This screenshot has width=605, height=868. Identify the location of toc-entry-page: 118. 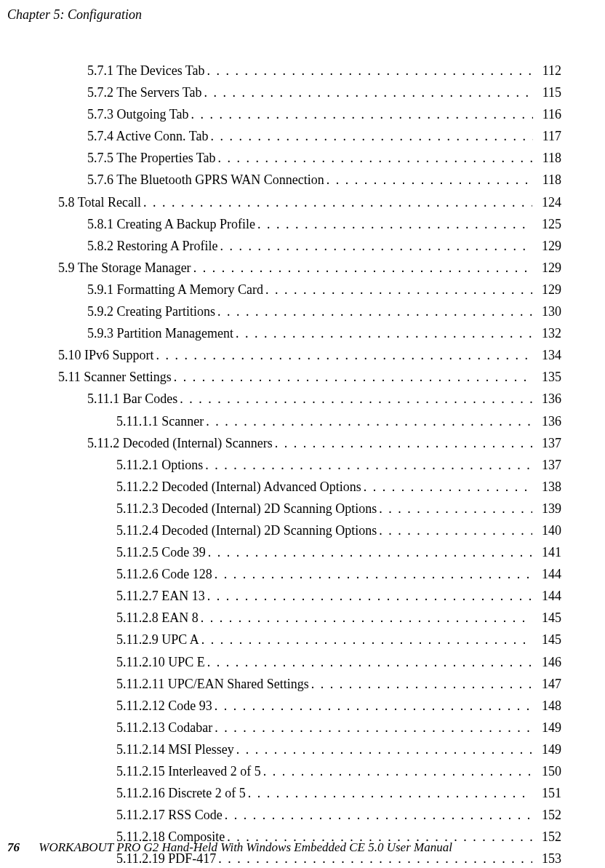
(548, 158).